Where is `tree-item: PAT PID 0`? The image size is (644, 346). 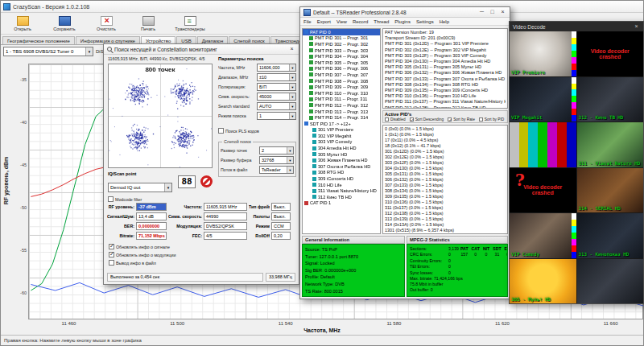
tree-item: PAT PID 0 is located at coordinates (341, 32).